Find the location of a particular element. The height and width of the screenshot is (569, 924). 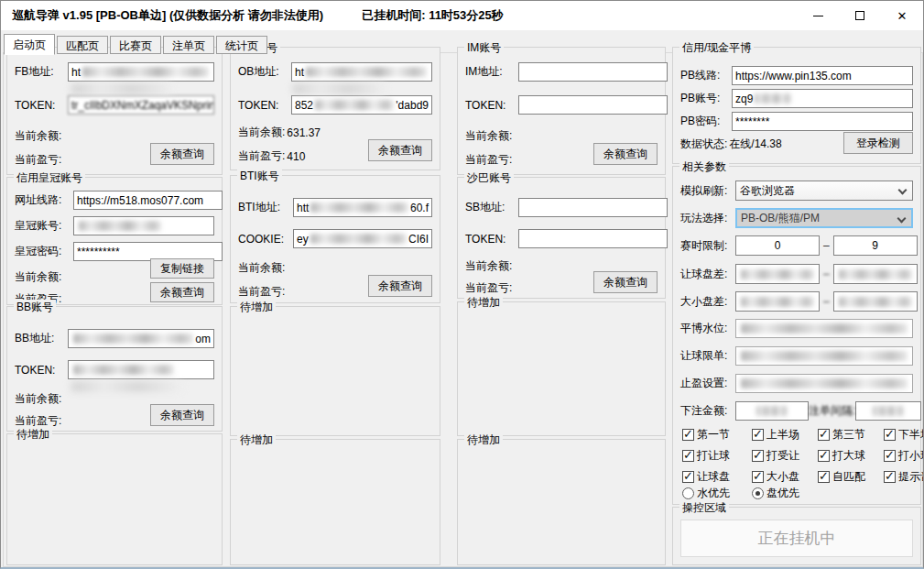

ou-diff-to-input is located at coordinates (875, 301).